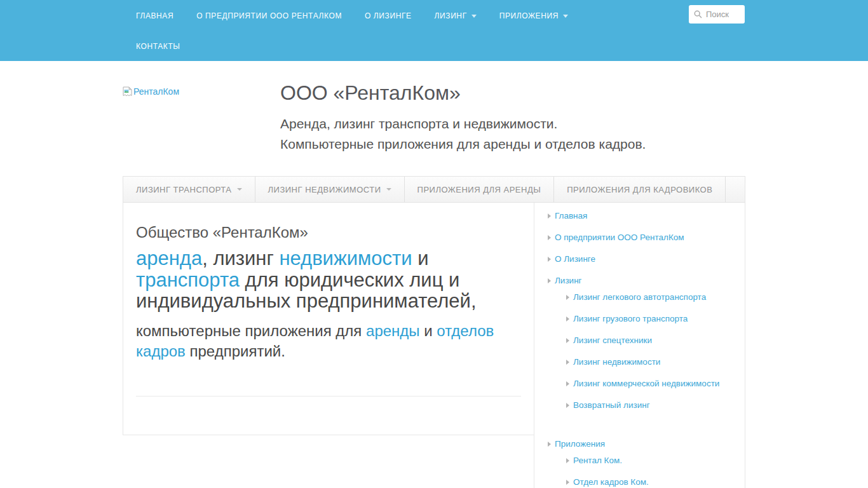 The width and height of the screenshot is (868, 488). Describe the element at coordinates (189, 189) in the screenshot. I see `tab-vehicle-leasing: ЛИЗИНГ ТРАНСПОРТА` at that location.